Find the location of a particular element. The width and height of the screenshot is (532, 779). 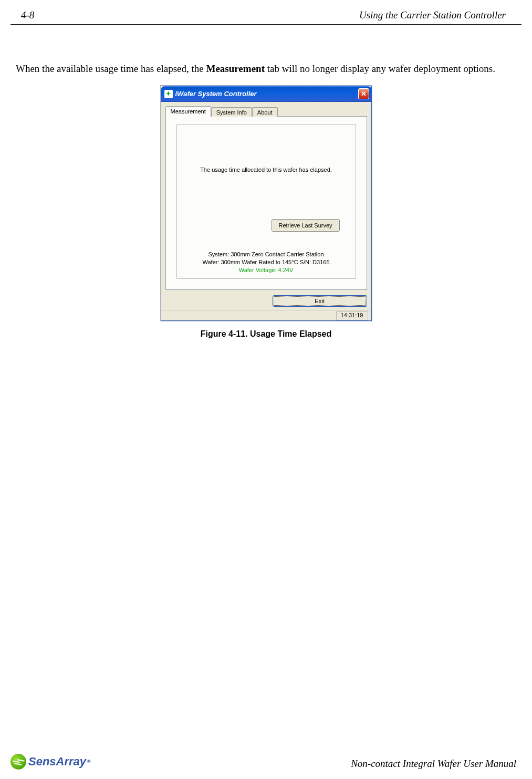

page-header: 4-8 Using the Carrier Station Controller is located at coordinates (266, 13).